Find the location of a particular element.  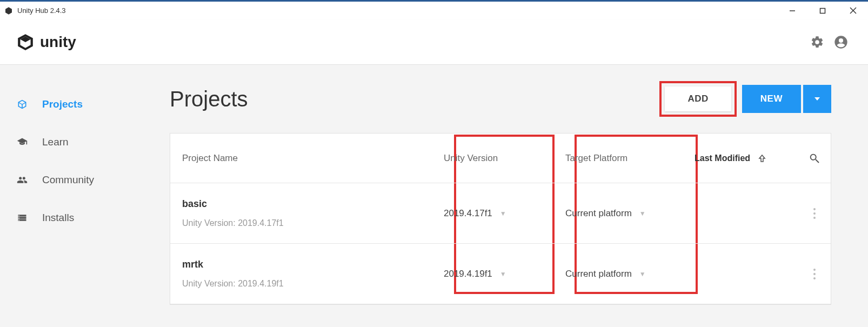

window-maximize-button is located at coordinates (823, 11).